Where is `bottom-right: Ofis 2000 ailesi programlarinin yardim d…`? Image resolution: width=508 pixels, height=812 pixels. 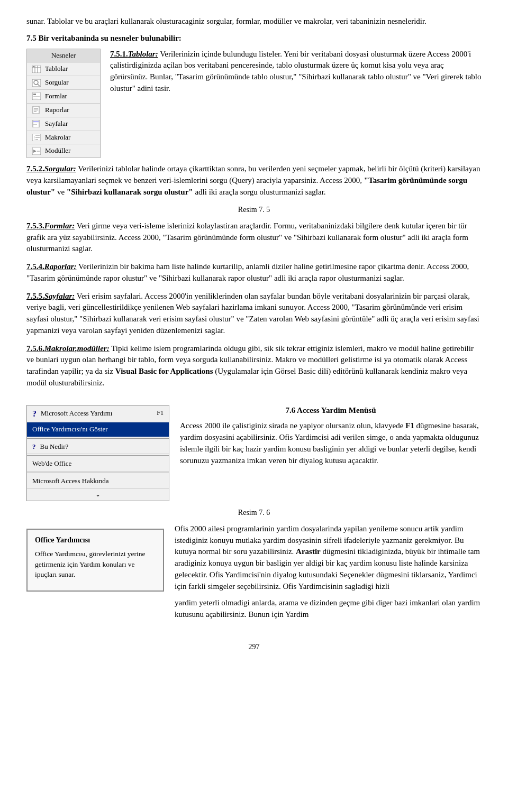
bottom-right: Ofis 2000 ailesi programlarinin yardim d… is located at coordinates (328, 575).